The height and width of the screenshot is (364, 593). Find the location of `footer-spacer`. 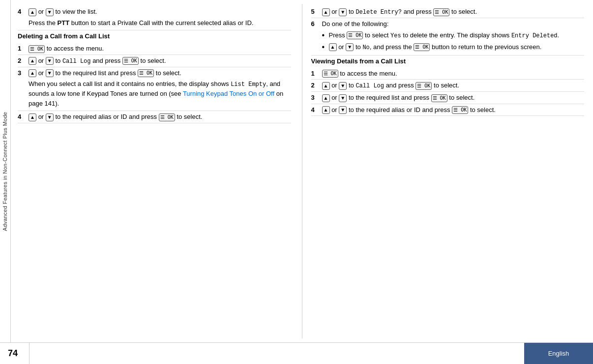

footer-spacer is located at coordinates (277, 354).